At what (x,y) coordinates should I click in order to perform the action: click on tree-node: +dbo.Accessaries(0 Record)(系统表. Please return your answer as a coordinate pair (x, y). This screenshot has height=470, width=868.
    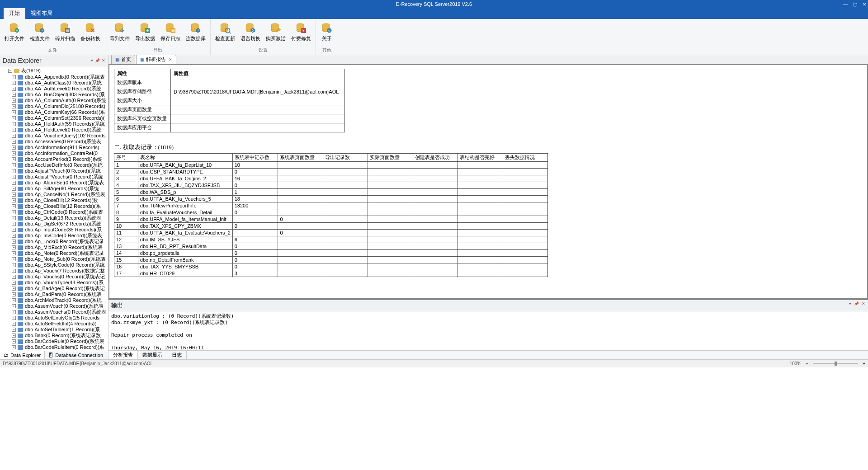
    Looking at the image, I should click on (54, 142).